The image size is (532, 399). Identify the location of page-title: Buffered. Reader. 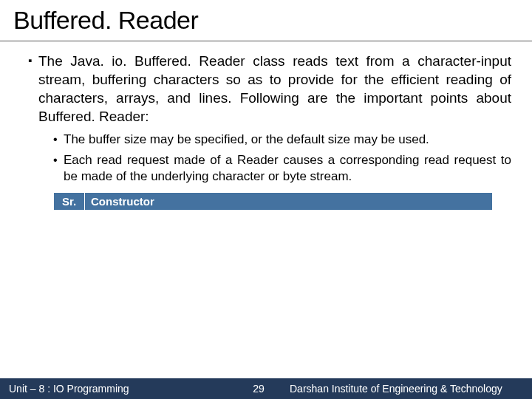
(266, 21).